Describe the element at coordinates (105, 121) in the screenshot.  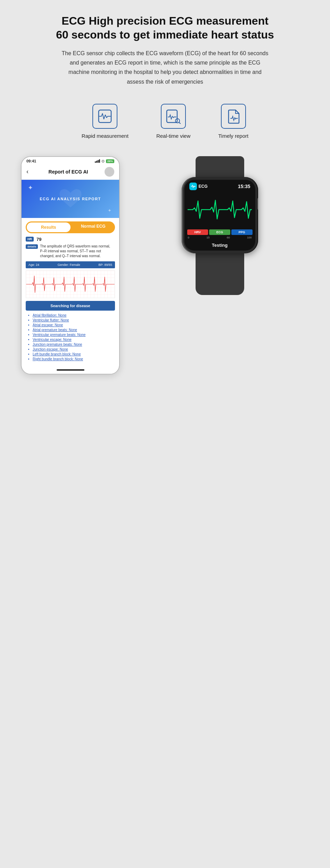
I see `feature-rapid-measurement: Rapid measurement` at that location.